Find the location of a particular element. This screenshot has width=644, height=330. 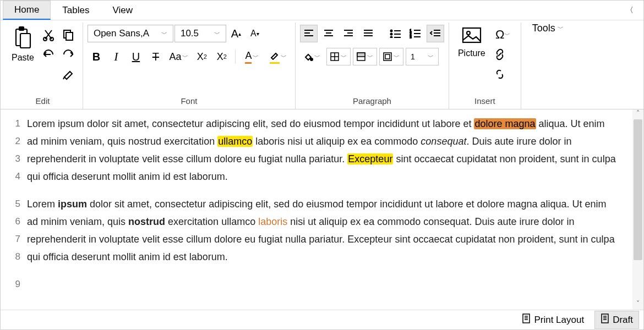

tab-tables: Tables is located at coordinates (76, 10).